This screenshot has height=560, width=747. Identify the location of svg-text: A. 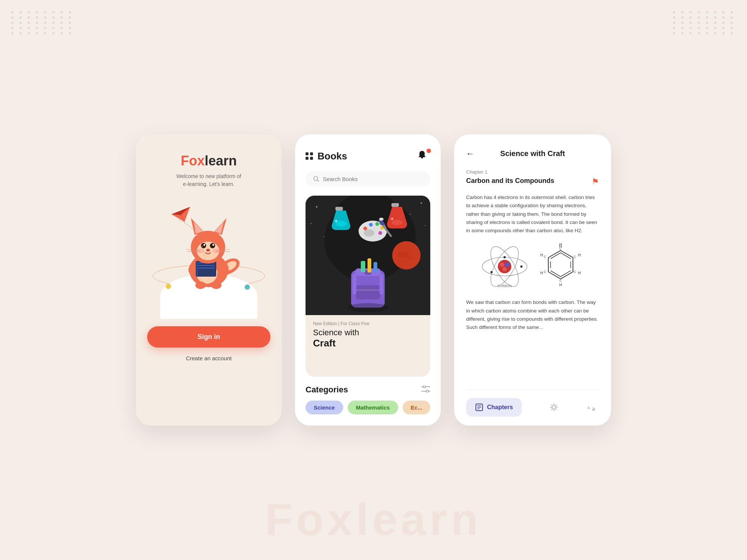
(589, 408).